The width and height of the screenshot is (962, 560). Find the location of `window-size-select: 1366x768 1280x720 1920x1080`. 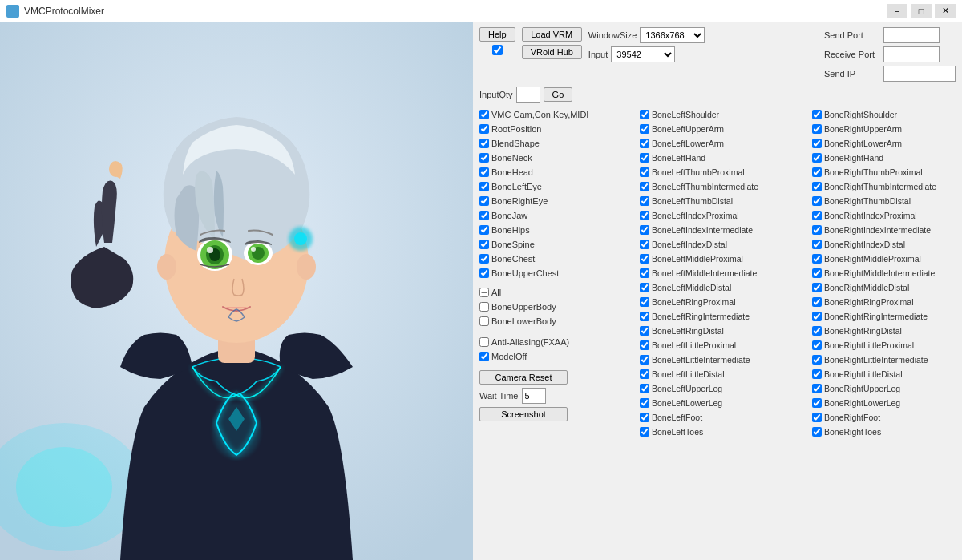

window-size-select: 1366x768 1280x720 1920x1080 is located at coordinates (672, 35).